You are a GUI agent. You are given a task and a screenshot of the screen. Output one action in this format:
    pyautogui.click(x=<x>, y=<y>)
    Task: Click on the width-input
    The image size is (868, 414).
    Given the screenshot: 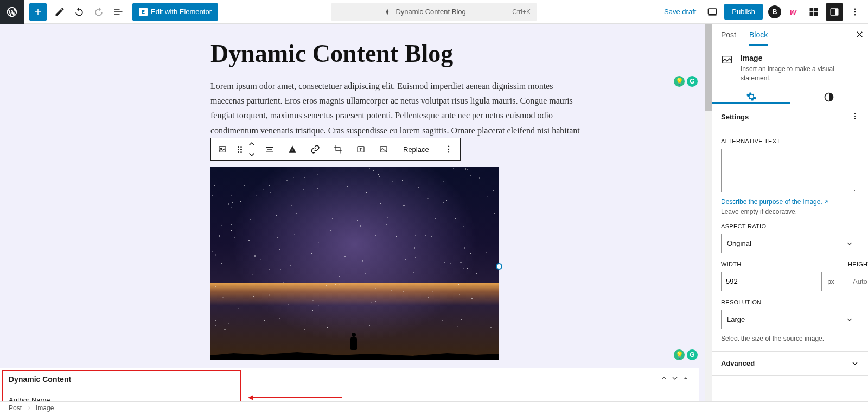 What is the action you would take?
    pyautogui.click(x=771, y=282)
    